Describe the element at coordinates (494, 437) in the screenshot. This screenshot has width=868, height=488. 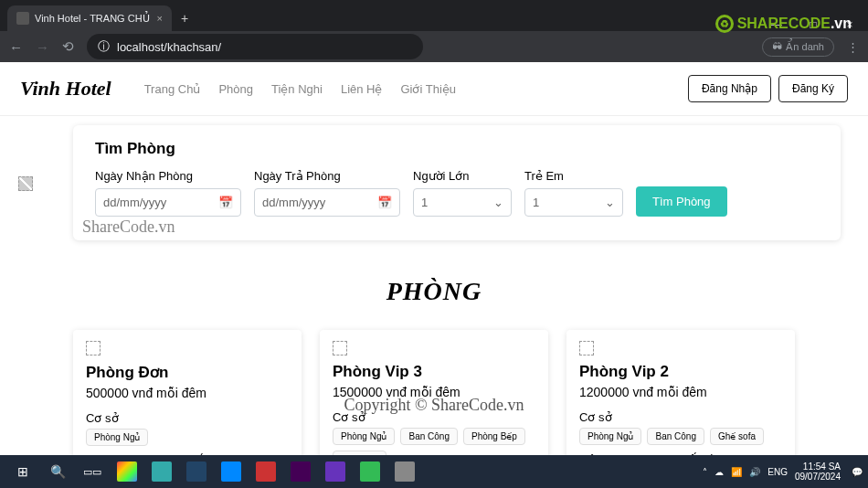
I see `facility-tag: Phòng Bếp` at that location.